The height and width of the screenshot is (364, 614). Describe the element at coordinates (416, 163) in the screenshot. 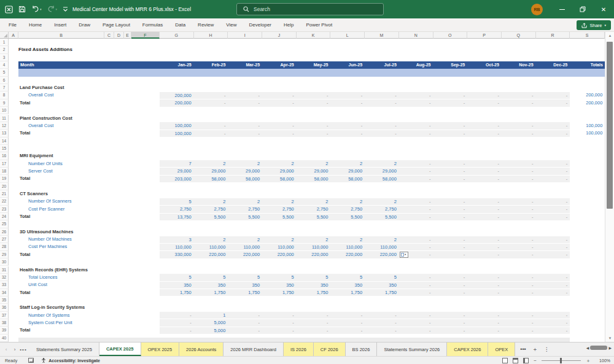

I see `cell-N17: -` at that location.